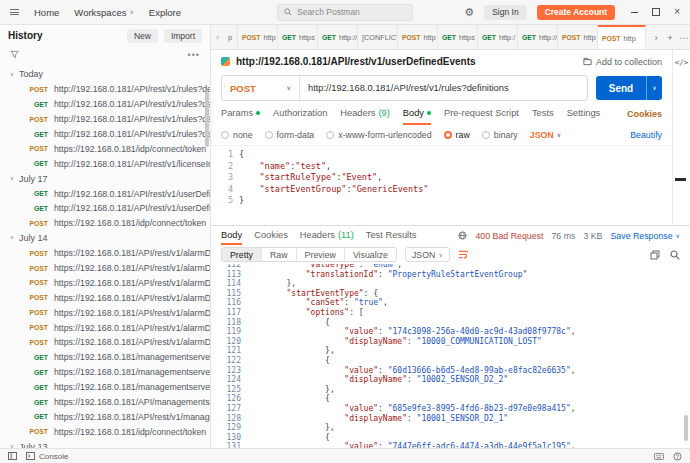 Image resolution: width=690 pixels, height=463 pixels. Describe the element at coordinates (464, 254) in the screenshot. I see `wrap-text-icon` at that location.